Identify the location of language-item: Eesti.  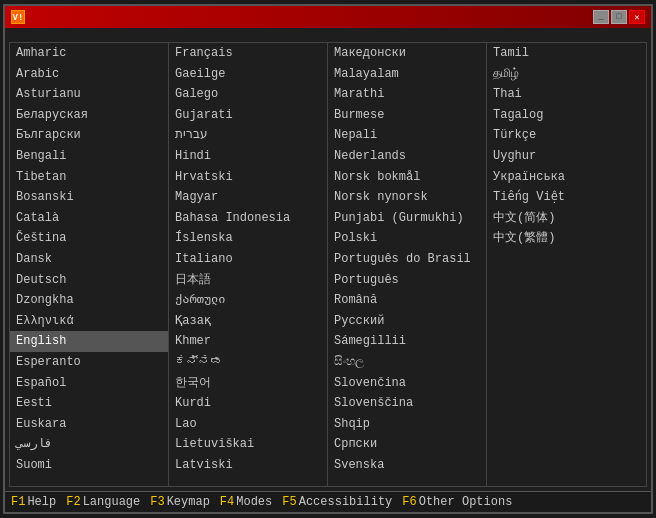
(89, 404).